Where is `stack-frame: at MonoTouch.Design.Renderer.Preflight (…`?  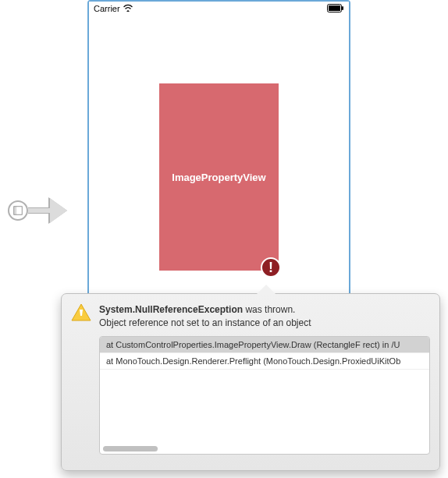
stack-frame: at MonoTouch.Design.Renderer.Preflight (… is located at coordinates (265, 362).